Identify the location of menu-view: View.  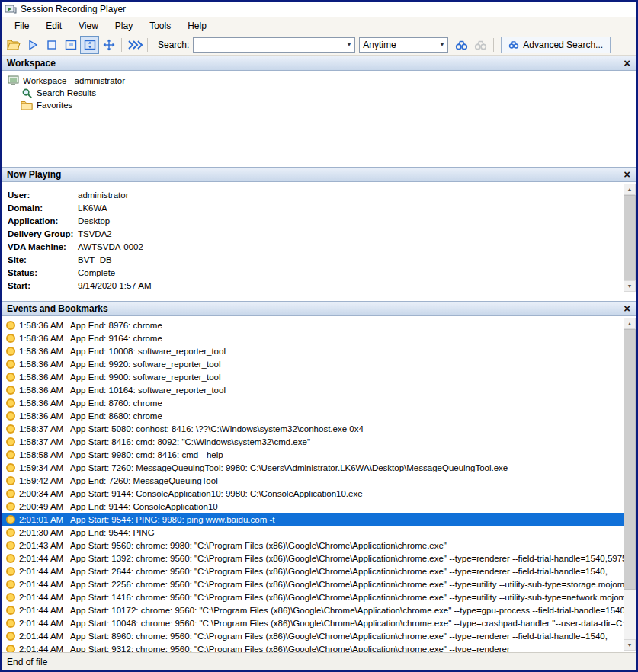
(88, 26).